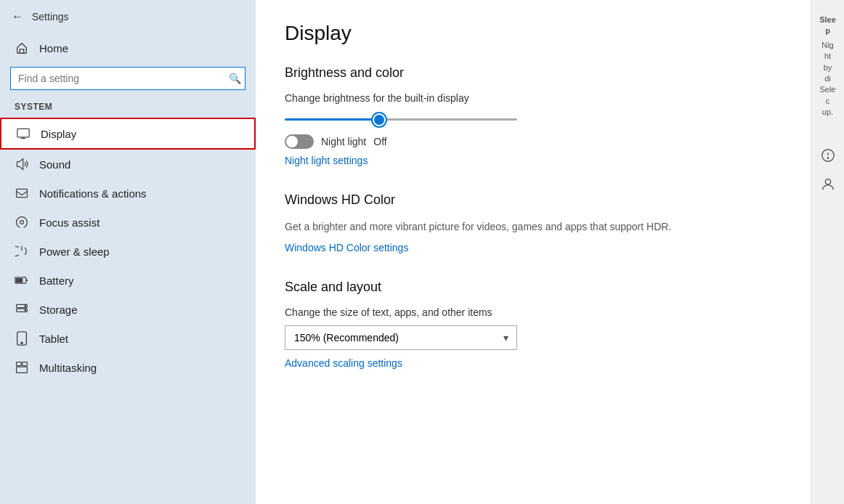 This screenshot has height=504, width=844. What do you see at coordinates (128, 164) in the screenshot?
I see `sidebar-item-sound: Sound` at bounding box center [128, 164].